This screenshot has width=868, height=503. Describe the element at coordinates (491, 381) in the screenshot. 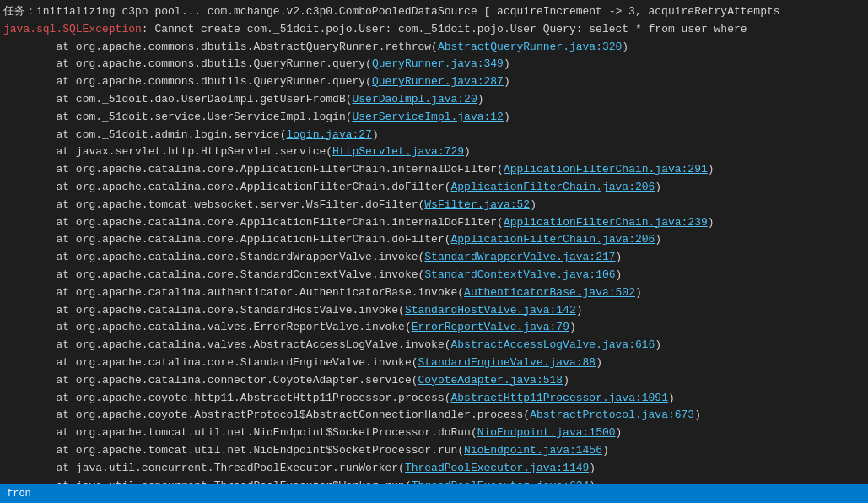

I see `stack-trace-link: CoyoteAdapter.java:518` at that location.